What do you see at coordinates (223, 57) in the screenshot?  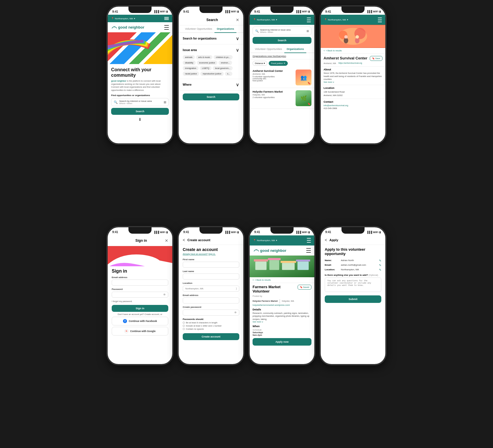 I see `tag-children: children & yo...` at bounding box center [223, 57].